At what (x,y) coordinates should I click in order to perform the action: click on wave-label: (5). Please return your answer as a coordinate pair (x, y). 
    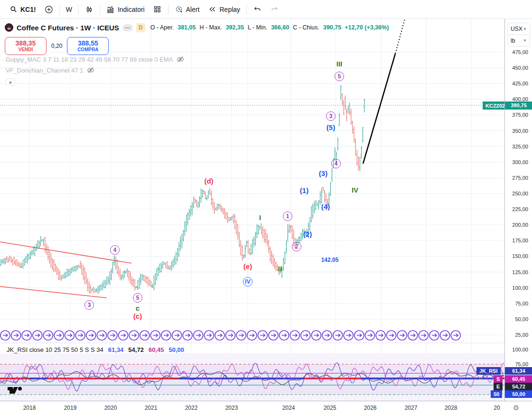
    Looking at the image, I should click on (331, 127).